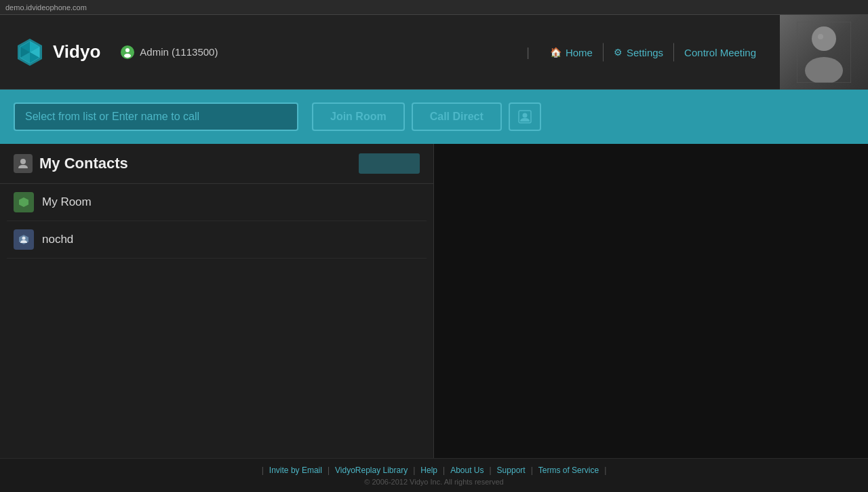 This screenshot has width=868, height=492. What do you see at coordinates (511, 470) in the screenshot?
I see `footer-link-support: Support` at bounding box center [511, 470].